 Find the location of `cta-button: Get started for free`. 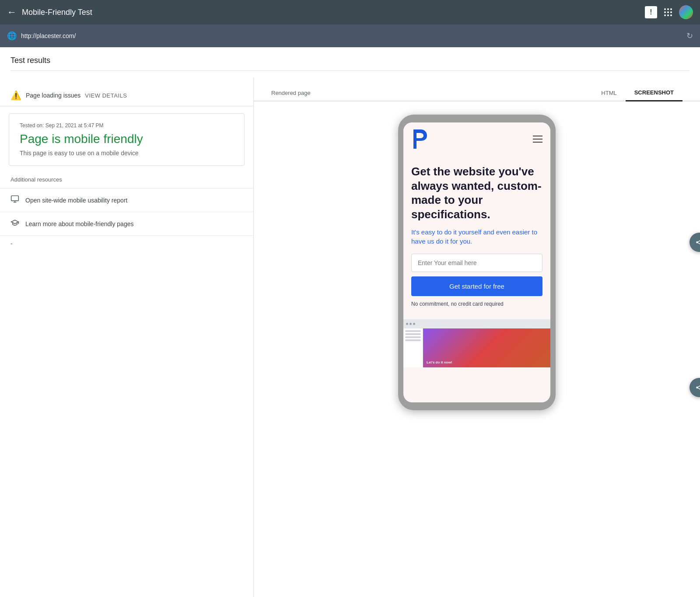

cta-button: Get started for free is located at coordinates (477, 286).